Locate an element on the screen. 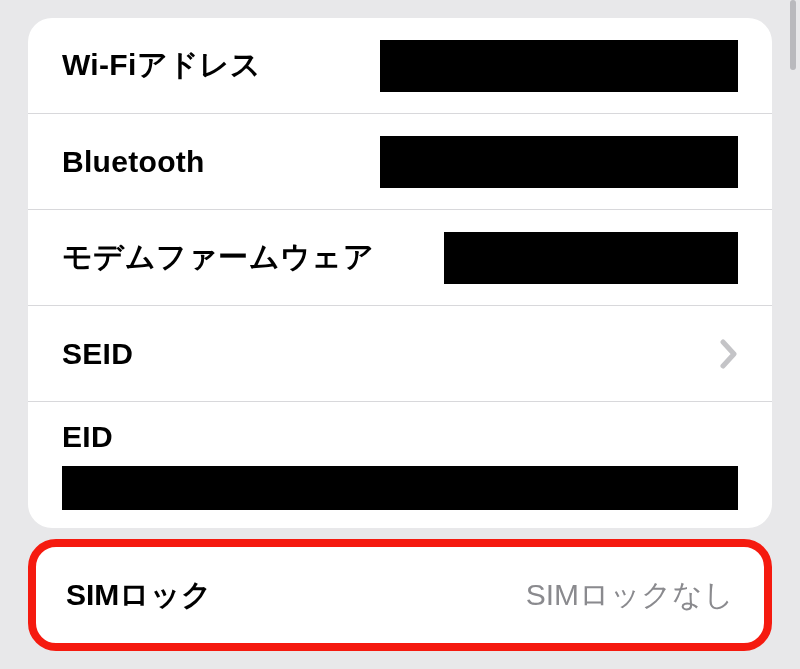  row-bluetooth: Bluetooth is located at coordinates (400, 162).